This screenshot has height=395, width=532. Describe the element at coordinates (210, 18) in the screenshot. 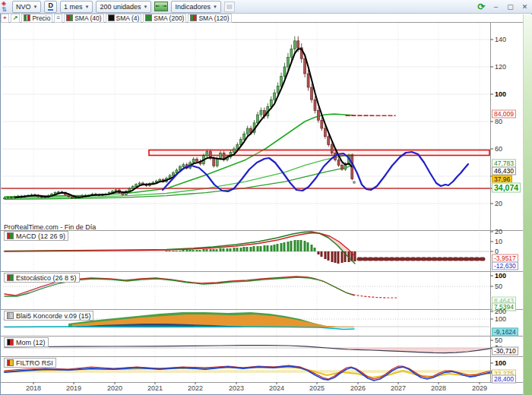

I see `legend-sma-120: SMA (120)` at that location.